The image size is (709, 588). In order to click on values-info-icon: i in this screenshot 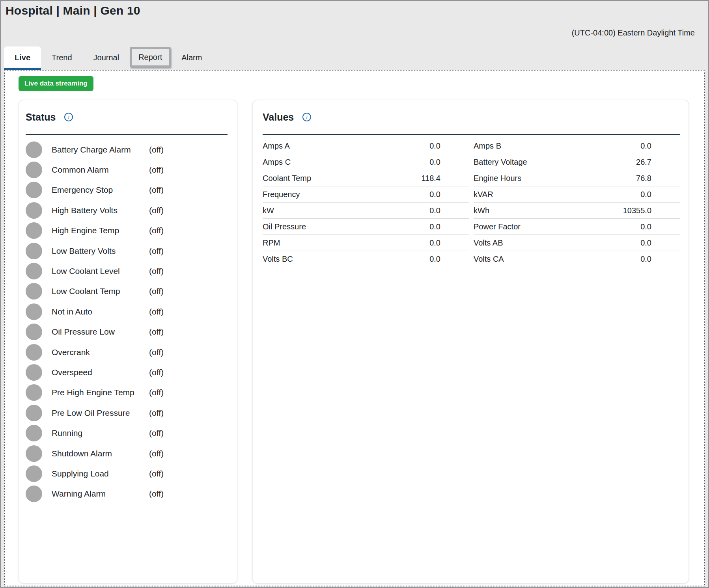, I will do `click(307, 117)`.